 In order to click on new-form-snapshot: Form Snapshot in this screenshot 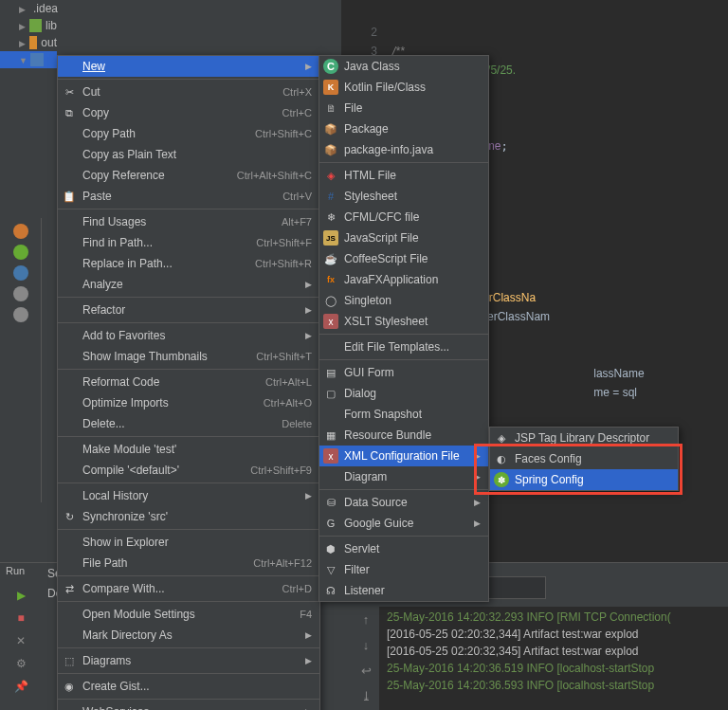, I will do `click(404, 414)`.